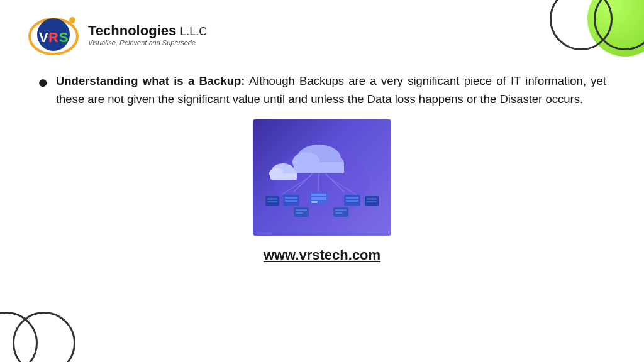 The image size is (644, 362). Describe the element at coordinates (147, 31) in the screenshot. I see `company-name: Technologies L.L.C` at that location.